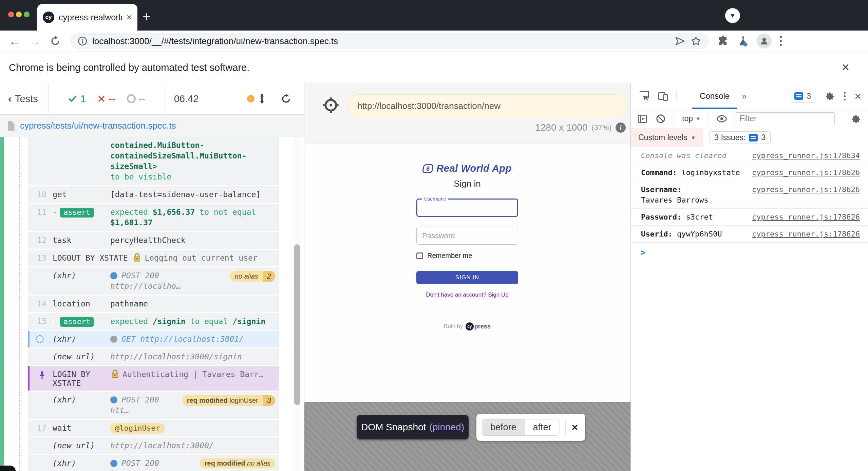 This screenshot has width=868, height=471. Describe the element at coordinates (467, 295) in the screenshot. I see `signup-link: Don't have an account? Sign Up` at that location.